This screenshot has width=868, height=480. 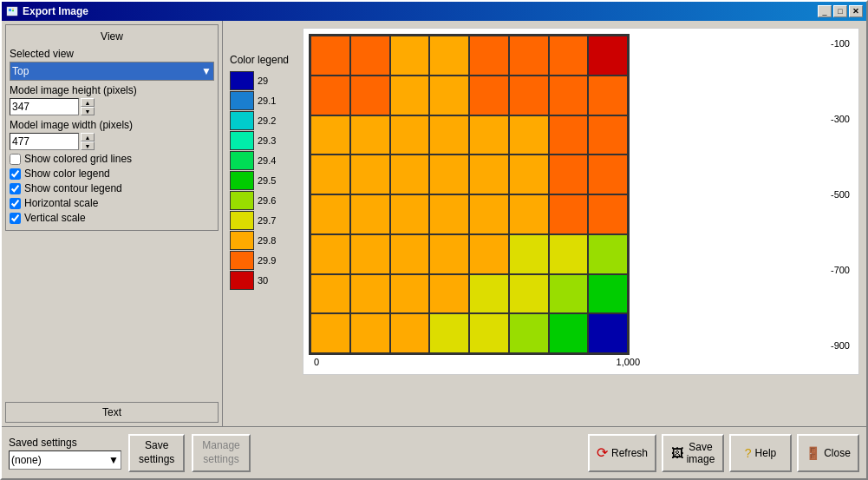 I want to click on minimize-button: _, so click(x=825, y=11).